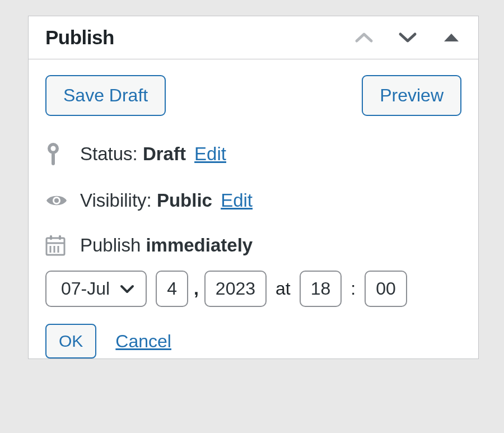  What do you see at coordinates (71, 341) in the screenshot?
I see `ok-button: OK` at bounding box center [71, 341].